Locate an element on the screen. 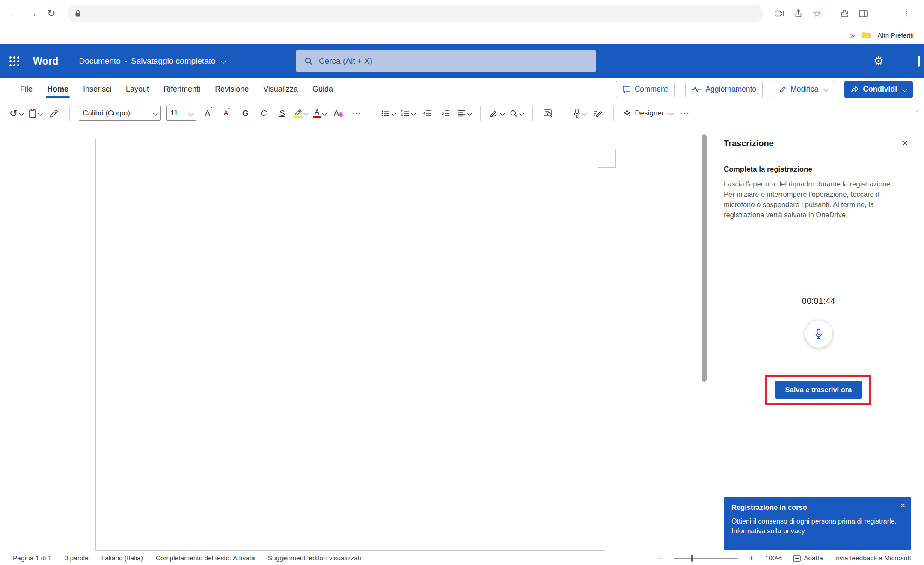  document-title: Documento - Salvataggio completato is located at coordinates (152, 61).